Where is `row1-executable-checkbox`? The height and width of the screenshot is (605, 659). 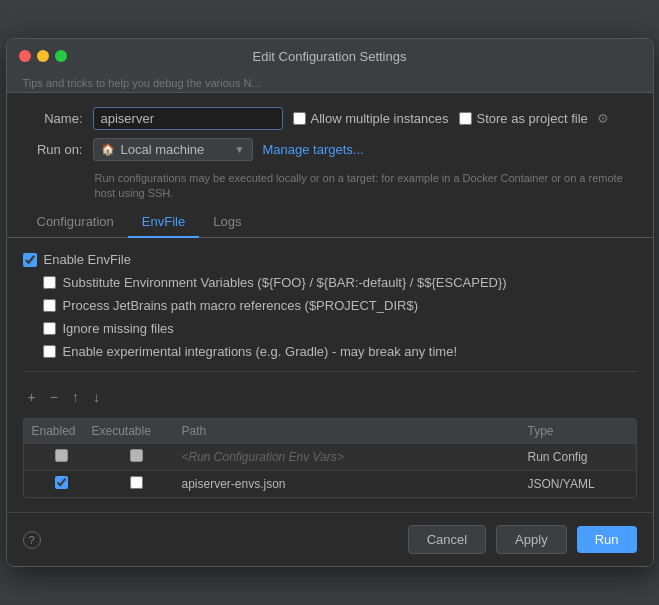
row1-executable-checkbox is located at coordinates (136, 456).